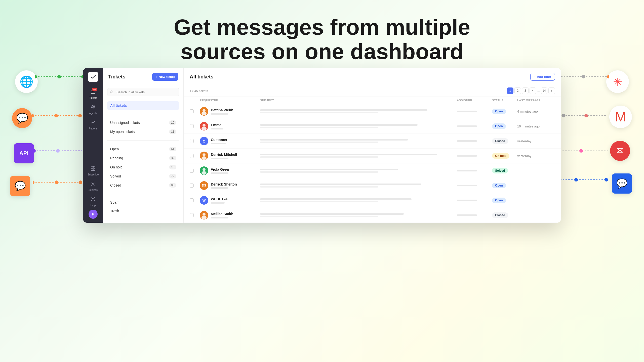 The height and width of the screenshot is (362, 644). Describe the element at coordinates (22, 118) in the screenshot. I see `chat-icon-float: 💬` at that location.